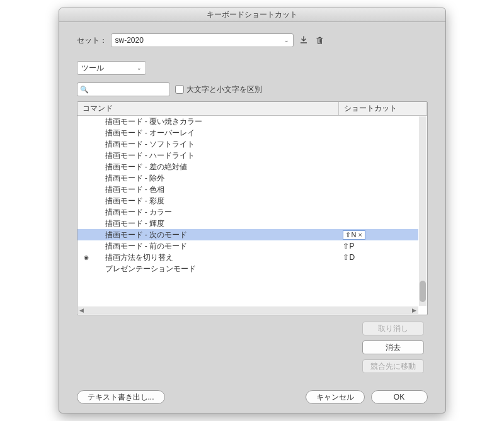 This screenshot has width=504, height=421. I want to click on search-input, so click(137, 89).